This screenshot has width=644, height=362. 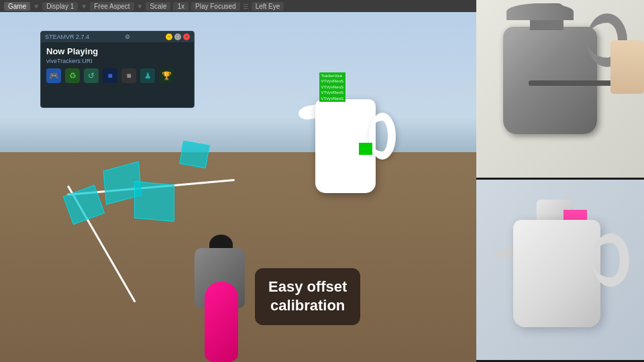 What do you see at coordinates (111, 7) in the screenshot?
I see `tab-aspect: Free Aspect` at bounding box center [111, 7].